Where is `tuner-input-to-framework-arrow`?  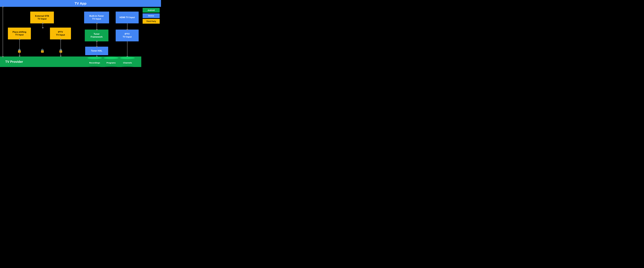 tuner-input-to-framework-arrow is located at coordinates (97, 26).